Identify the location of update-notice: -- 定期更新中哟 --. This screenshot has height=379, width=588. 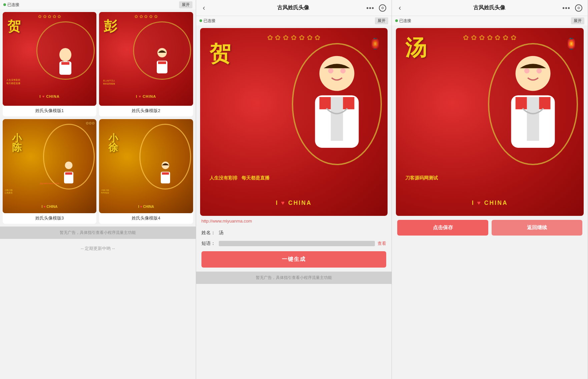
(98, 249).